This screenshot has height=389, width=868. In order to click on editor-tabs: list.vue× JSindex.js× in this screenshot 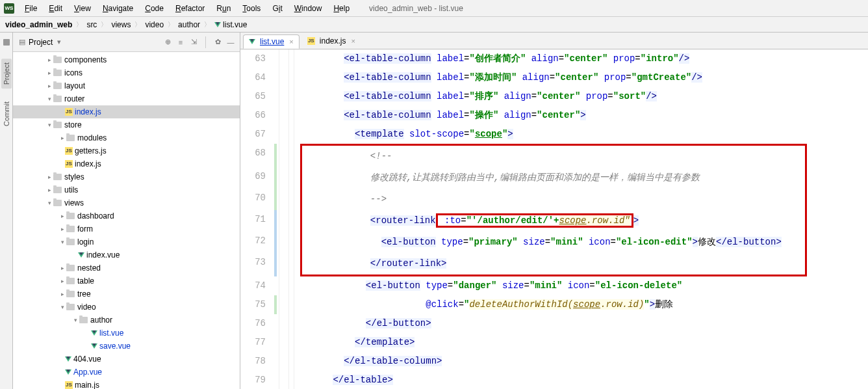, I will do `click(554, 41)`.